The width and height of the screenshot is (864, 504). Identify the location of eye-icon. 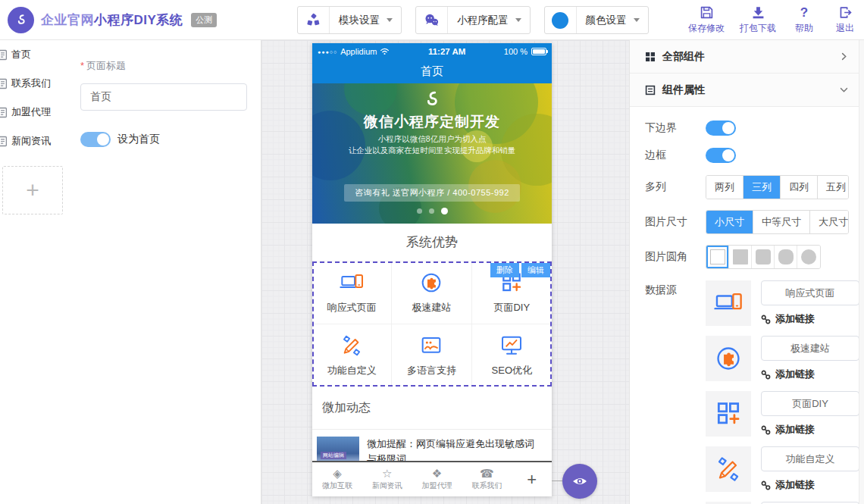
(580, 481).